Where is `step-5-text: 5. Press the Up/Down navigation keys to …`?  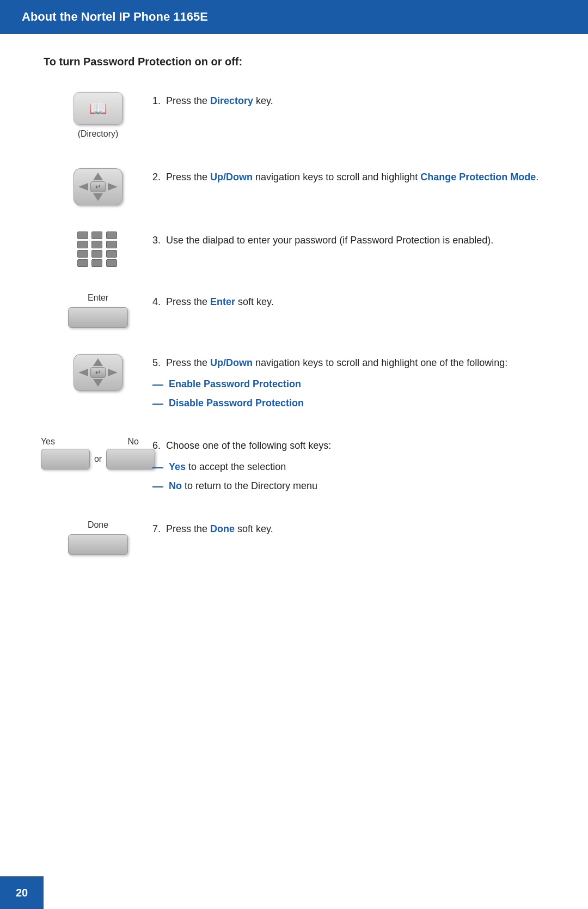
step-5-text: 5. Press the Up/Down navigation keys to … is located at coordinates (348, 381).